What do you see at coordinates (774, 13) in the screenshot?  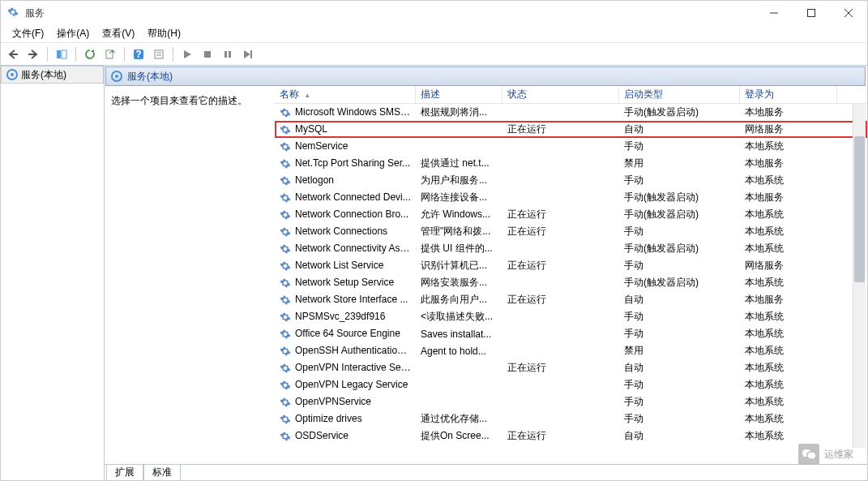 I see `minimize-button` at bounding box center [774, 13].